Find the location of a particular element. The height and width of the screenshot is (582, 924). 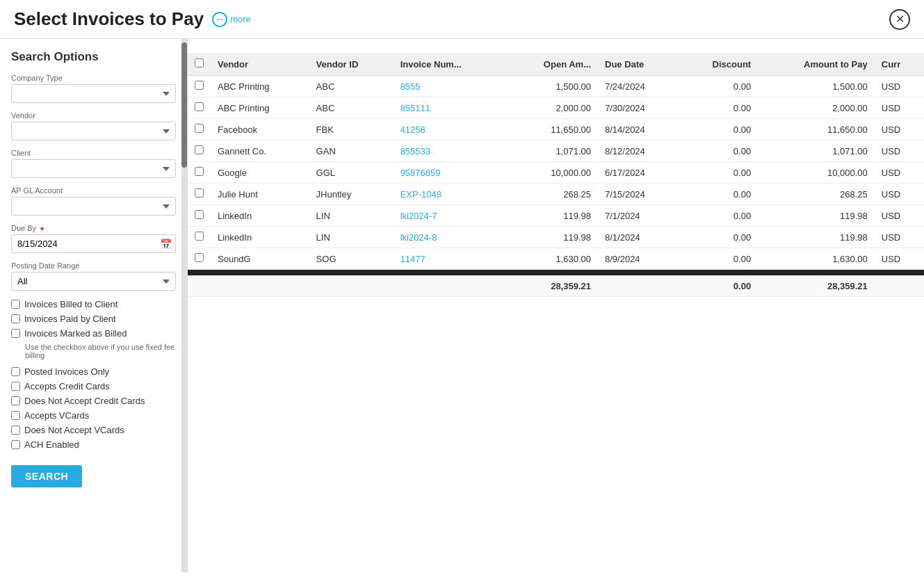

table-footer: 28,359.21 0.00 28,359.21 is located at coordinates (556, 284).